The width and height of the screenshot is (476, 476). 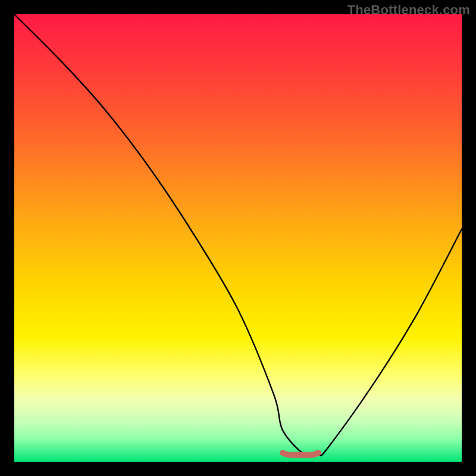 What do you see at coordinates (300, 454) in the screenshot?
I see `bottleneck-flat-marker-path` at bounding box center [300, 454].